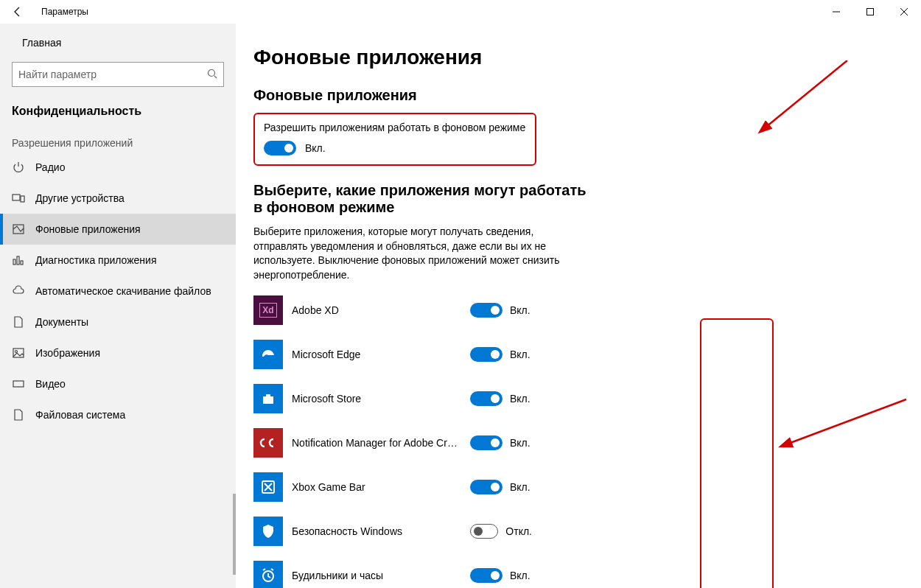 This screenshot has height=588, width=921. Describe the element at coordinates (377, 354) in the screenshot. I see `app-name: Microsoft Edge` at that location.